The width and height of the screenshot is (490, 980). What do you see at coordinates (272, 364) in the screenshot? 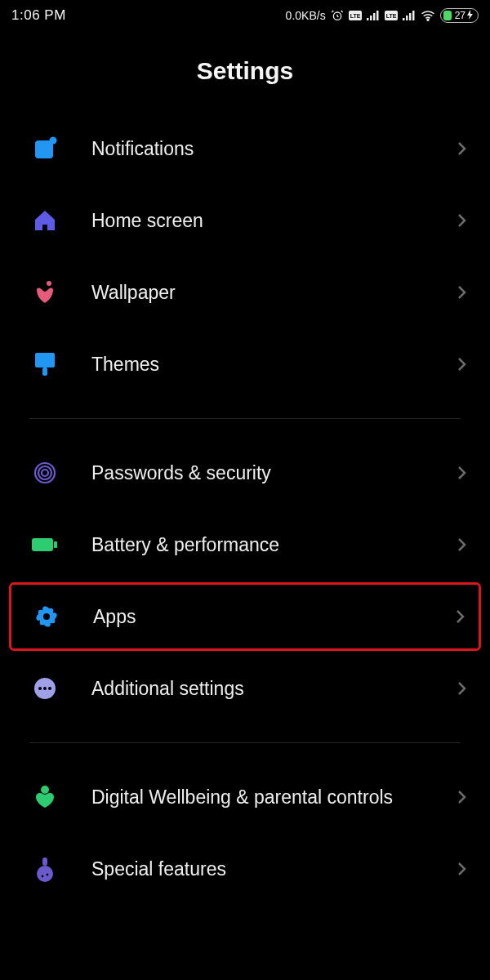
I see `settings-item-label: Themes` at bounding box center [272, 364].